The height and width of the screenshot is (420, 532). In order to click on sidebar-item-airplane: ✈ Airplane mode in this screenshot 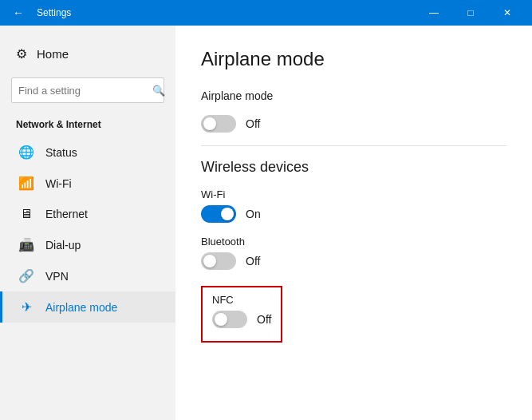, I will do `click(88, 307)`.